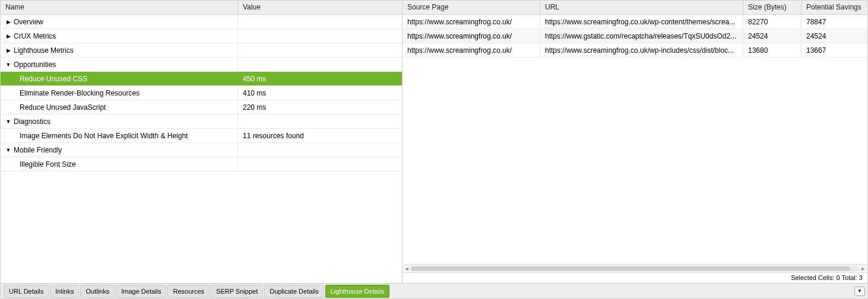 This screenshot has width=868, height=299. I want to click on tree-item-value: 410 ms, so click(320, 93).